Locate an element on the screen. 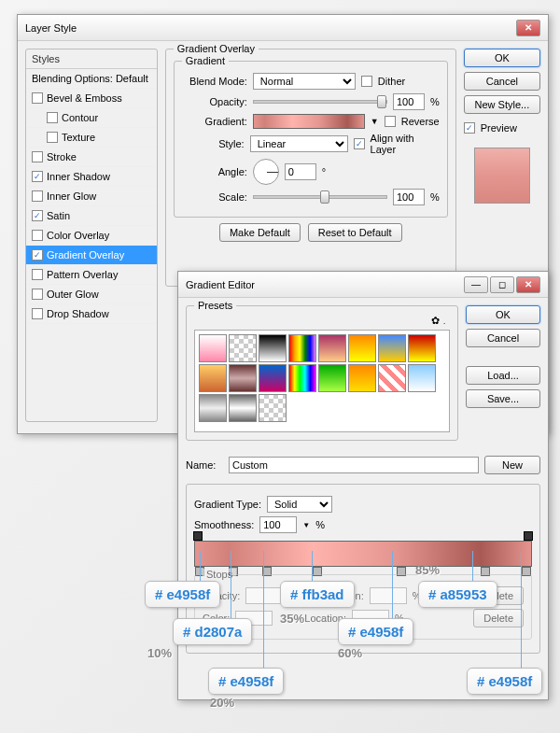  delete-button: Delete is located at coordinates (498, 618).